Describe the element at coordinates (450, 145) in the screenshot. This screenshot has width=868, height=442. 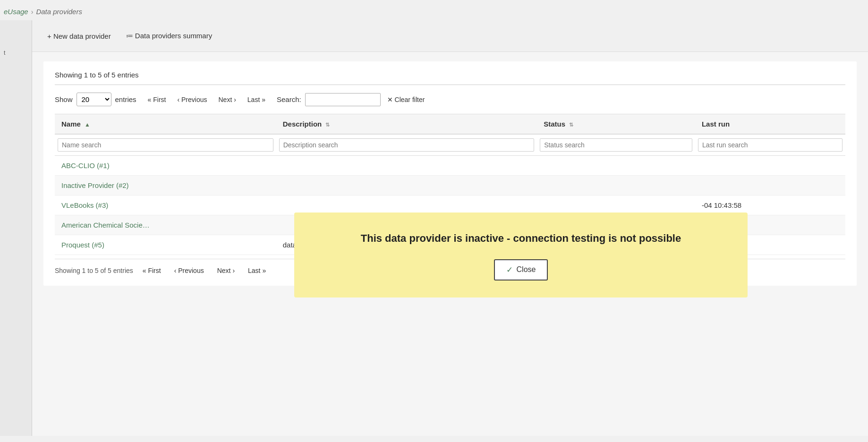
I see `column-search-row` at that location.